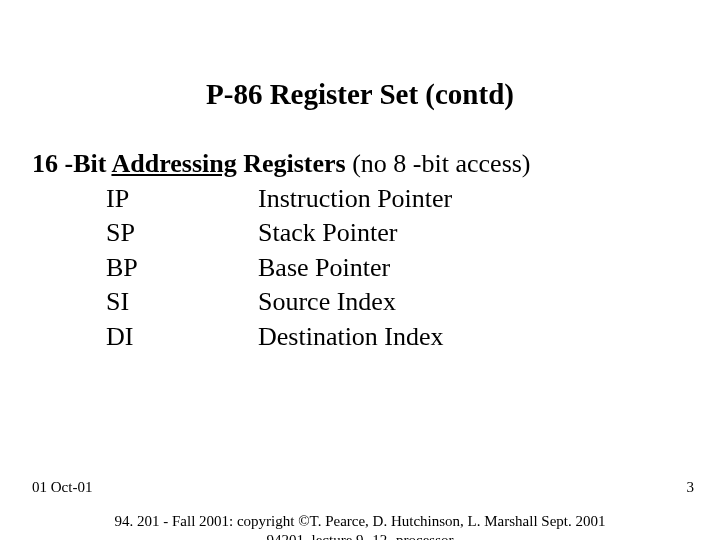 The width and height of the screenshot is (720, 540). What do you see at coordinates (473, 234) in the screenshot?
I see `register-desc: Stack Pointer` at bounding box center [473, 234].